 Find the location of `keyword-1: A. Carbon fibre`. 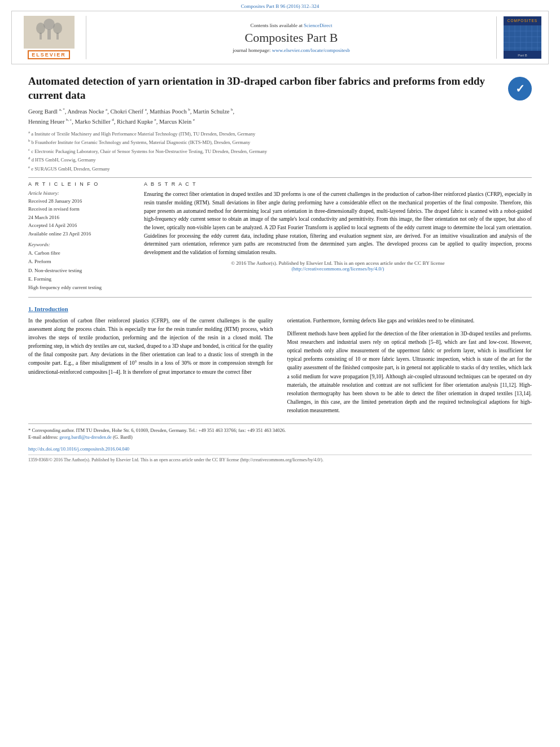

keyword-1: A. Carbon fibre is located at coordinates (80, 253).